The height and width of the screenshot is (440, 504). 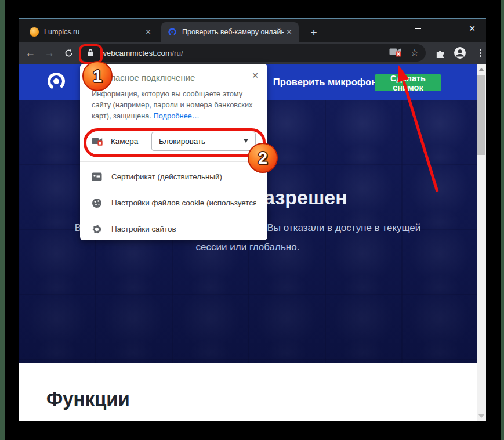 I want to click on page-scrollbar, so click(x=481, y=243).